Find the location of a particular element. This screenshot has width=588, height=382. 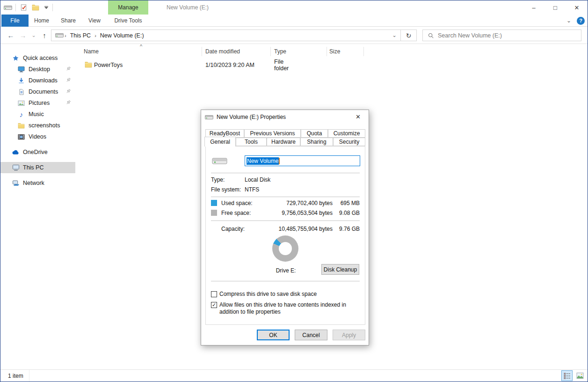

sidebar-item-videos: Videos is located at coordinates (38, 137).